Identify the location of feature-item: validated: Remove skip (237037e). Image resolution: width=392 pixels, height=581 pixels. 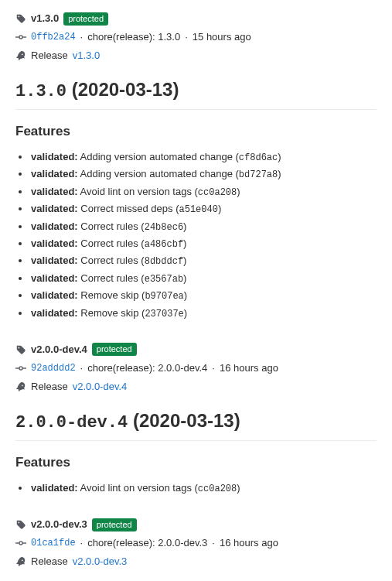
(204, 313).